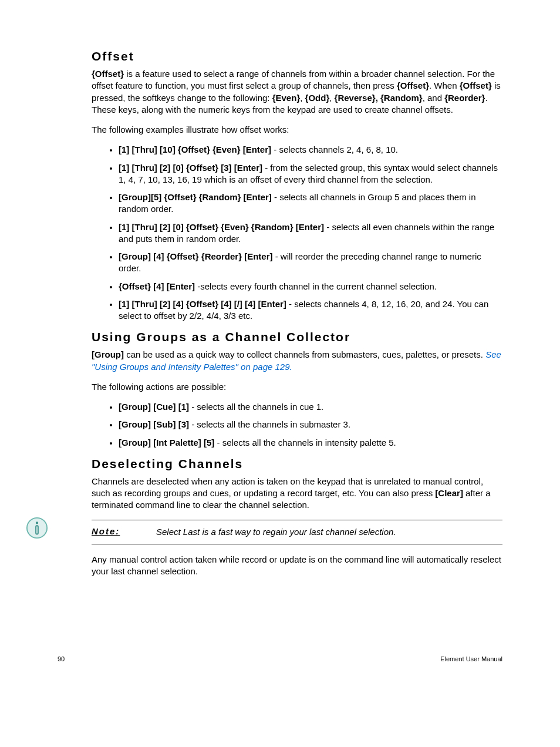 The width and height of the screenshot is (560, 747). Describe the element at coordinates (335, 149) in the screenshot. I see `list-item-rest: - selects channels 2, 4, 6, 8, 10.` at that location.